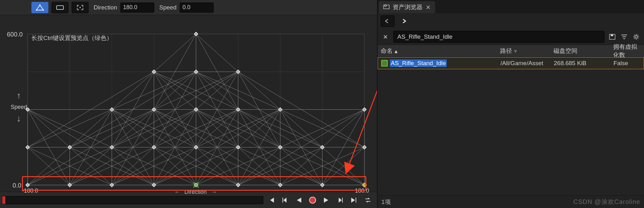 The width and height of the screenshot is (644, 208). Describe the element at coordinates (612, 37) in the screenshot. I see `save-search-icon` at that location.